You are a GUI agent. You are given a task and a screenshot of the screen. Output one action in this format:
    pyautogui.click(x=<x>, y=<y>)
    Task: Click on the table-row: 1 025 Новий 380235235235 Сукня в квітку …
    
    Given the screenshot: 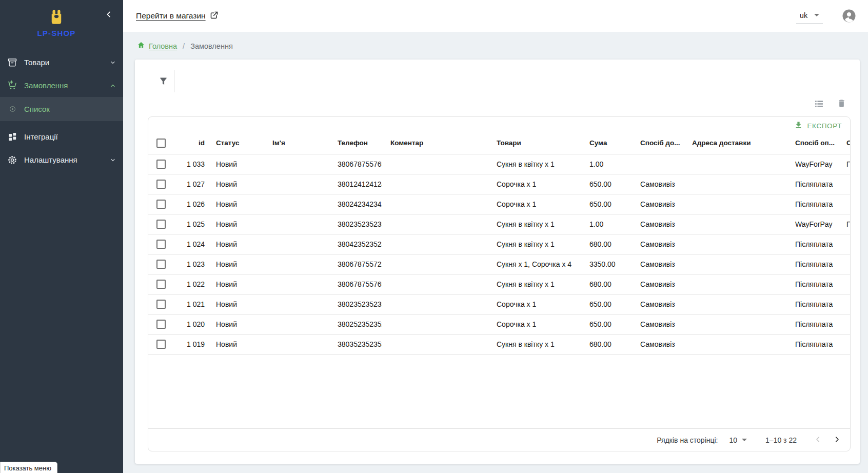 What is the action you would take?
    pyautogui.click(x=499, y=224)
    